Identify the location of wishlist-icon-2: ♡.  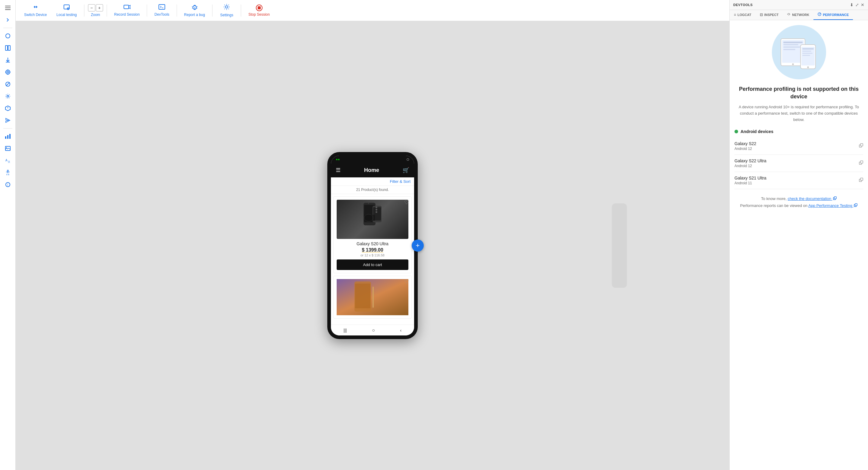
(406, 282).